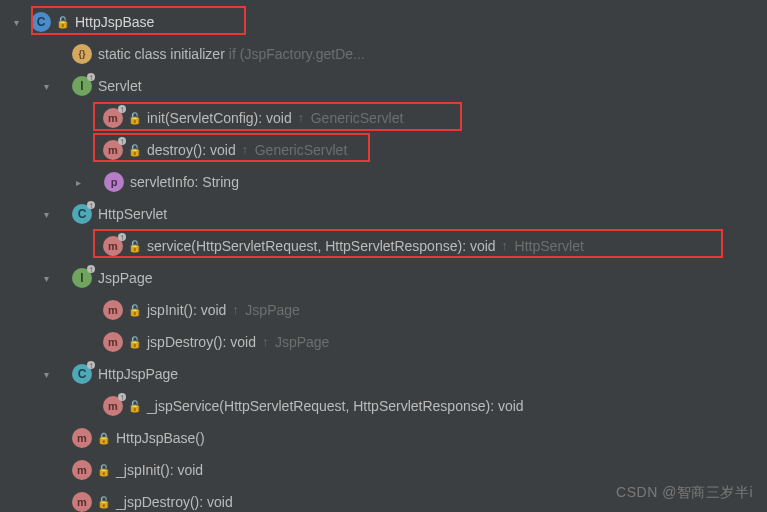 The image size is (767, 512). Describe the element at coordinates (384, 182) in the screenshot. I see `property-servletinfo: ▸ servletInfo: String` at that location.